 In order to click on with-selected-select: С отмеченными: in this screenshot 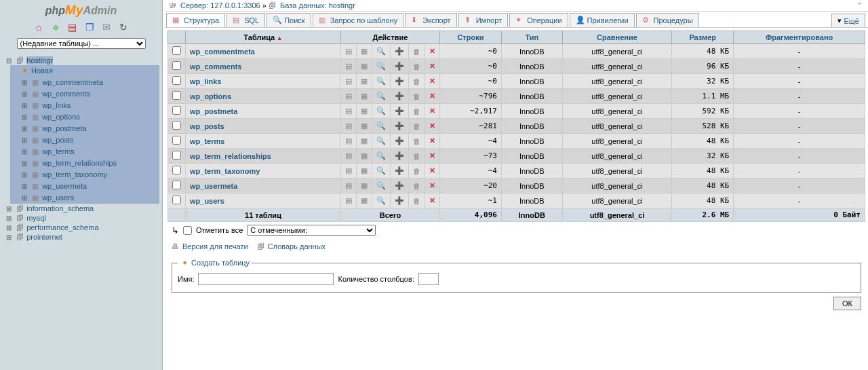, I will do `click(311, 230)`.